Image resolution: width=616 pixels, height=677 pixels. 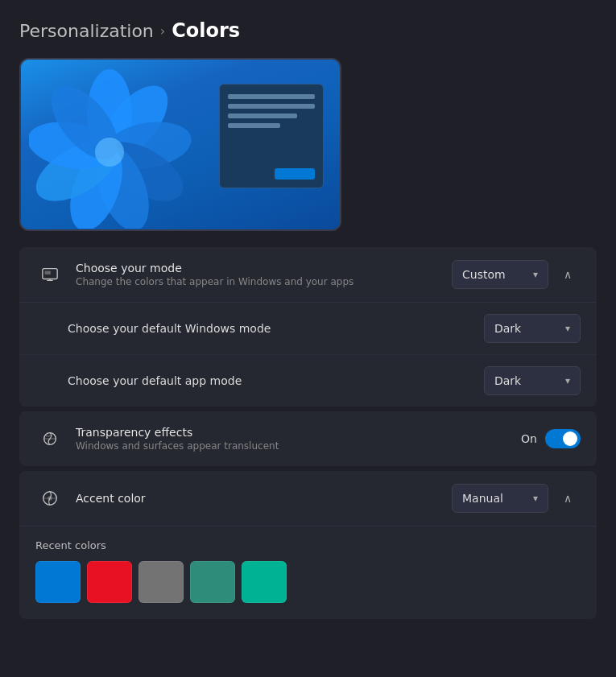 What do you see at coordinates (259, 275) in the screenshot?
I see `choose-mode-text: Choose your mode Change the colors that …` at bounding box center [259, 275].